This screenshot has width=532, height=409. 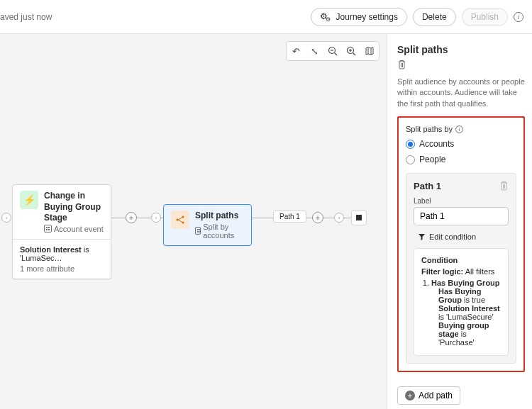 I want to click on connector-2: Path 1 + ›, so click(x=304, y=218).